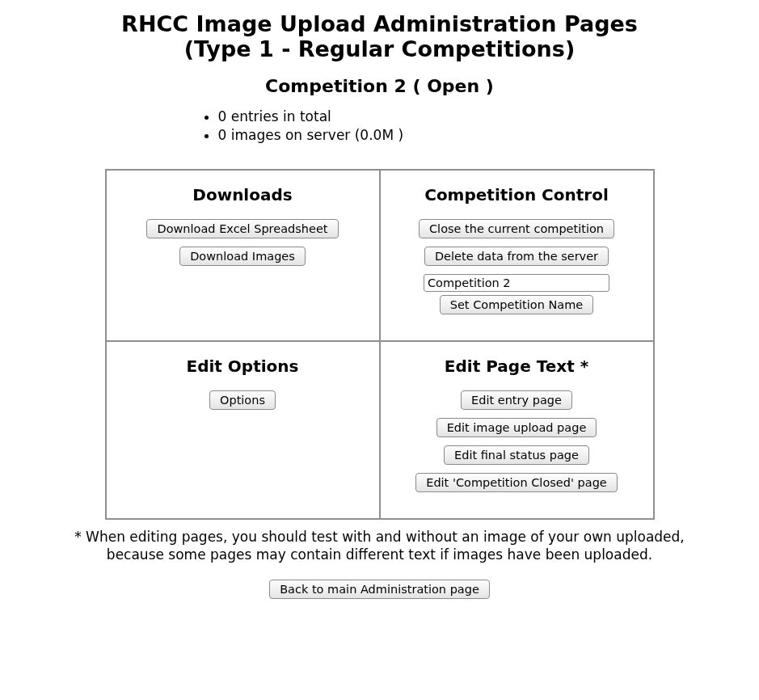 This screenshot has height=700, width=759. What do you see at coordinates (517, 195) in the screenshot?
I see `panel-control-title: Competition Control` at bounding box center [517, 195].